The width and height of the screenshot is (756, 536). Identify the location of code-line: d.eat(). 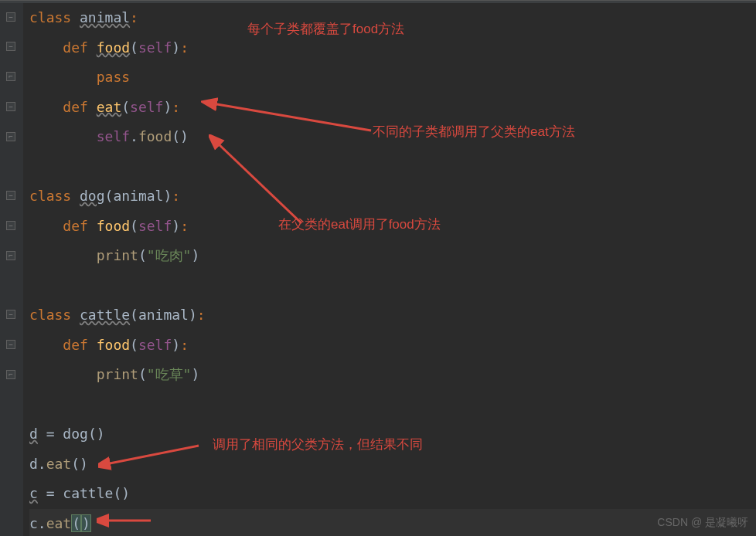
(393, 465).